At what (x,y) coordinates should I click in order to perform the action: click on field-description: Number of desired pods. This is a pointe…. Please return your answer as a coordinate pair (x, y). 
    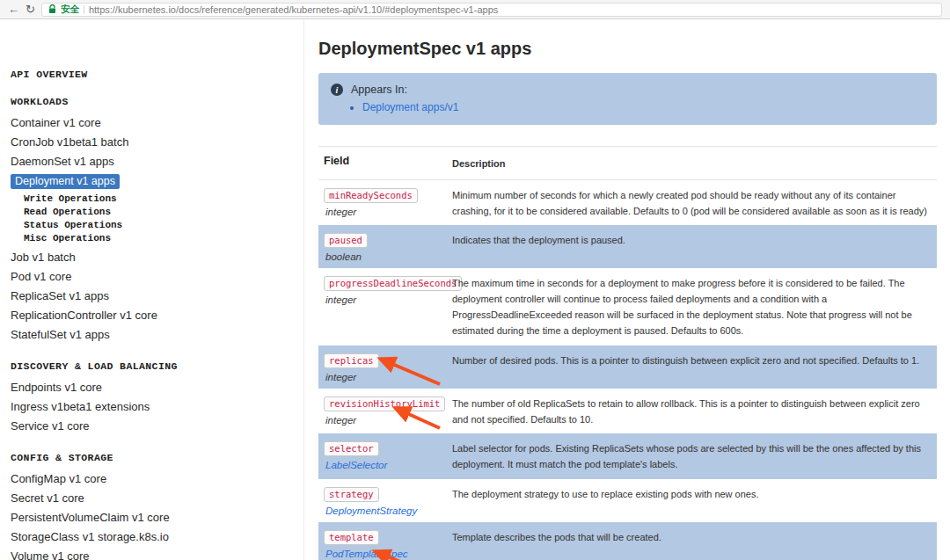
    Looking at the image, I should click on (695, 367).